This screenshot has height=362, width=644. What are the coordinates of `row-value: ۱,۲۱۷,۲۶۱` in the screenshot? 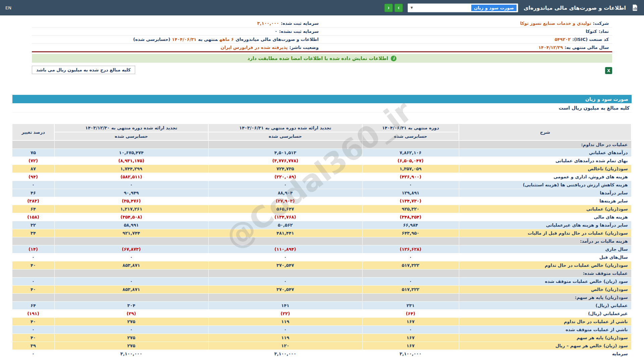 It's located at (131, 209).